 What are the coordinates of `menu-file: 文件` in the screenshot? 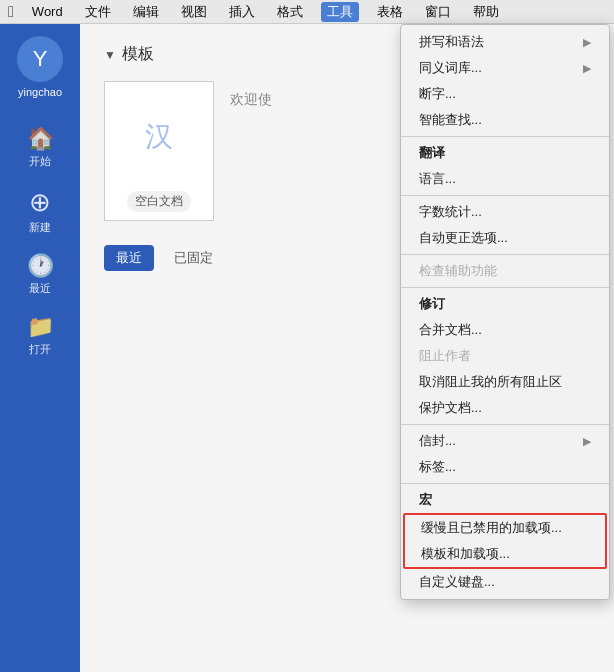 It's located at (98, 12).